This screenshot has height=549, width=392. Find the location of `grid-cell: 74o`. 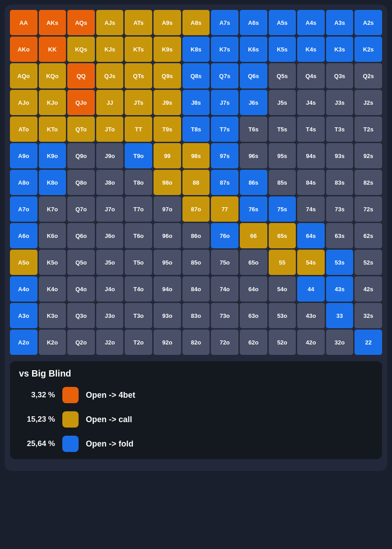

grid-cell: 74o is located at coordinates (225, 289).